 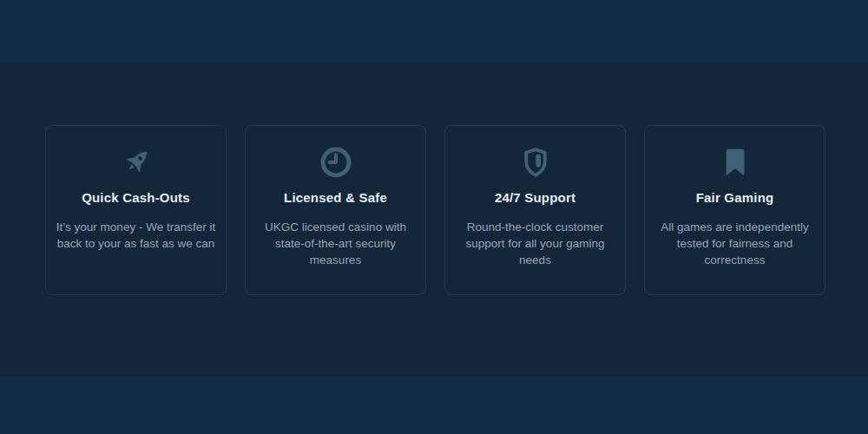 I want to click on shield-icon, so click(x=535, y=162).